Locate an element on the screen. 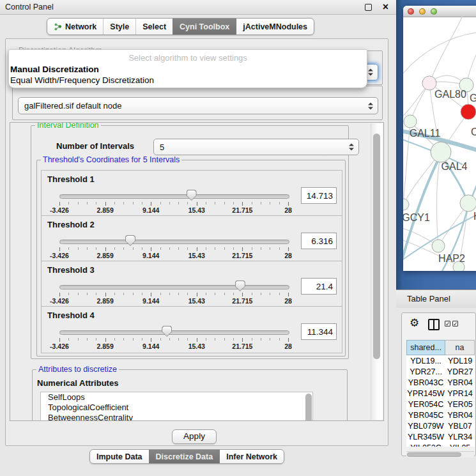 The image size is (476, 476). threshold-value-field: 11.344 is located at coordinates (319, 332).